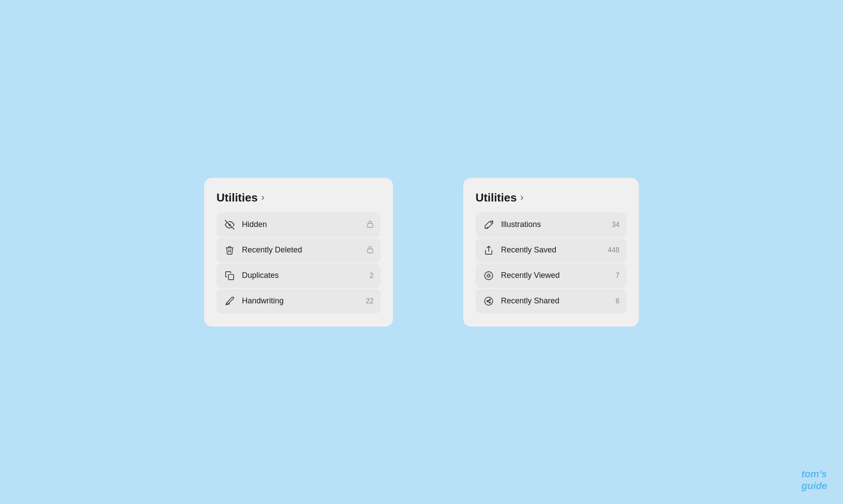  What do you see at coordinates (299, 225) in the screenshot?
I see `left-list-item-hidden: Hidden` at bounding box center [299, 225].